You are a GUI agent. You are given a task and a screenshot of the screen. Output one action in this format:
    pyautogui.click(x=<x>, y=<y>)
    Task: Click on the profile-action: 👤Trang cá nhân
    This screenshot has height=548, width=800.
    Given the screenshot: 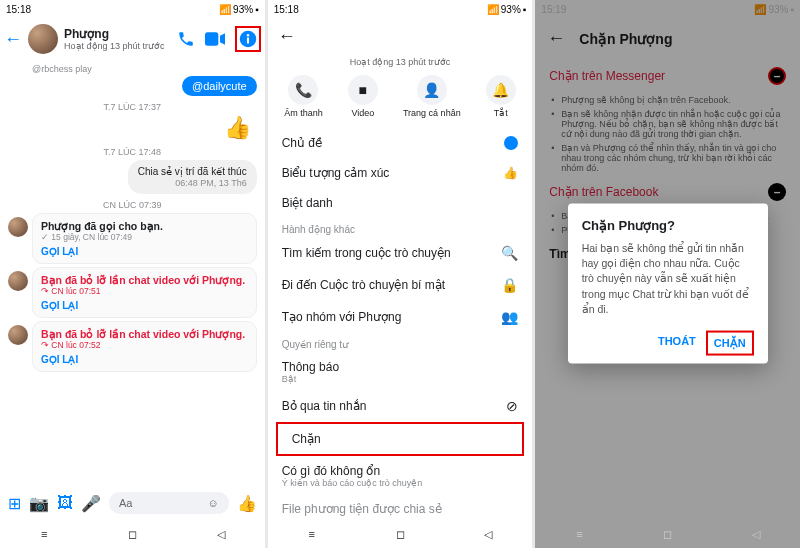 What is the action you would take?
    pyautogui.click(x=432, y=96)
    